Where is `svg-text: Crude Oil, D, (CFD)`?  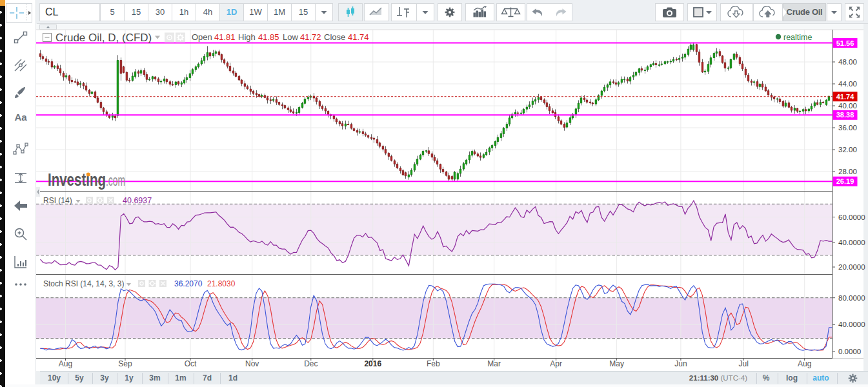 svg-text: Crude Oil, D, (CFD) is located at coordinates (103, 37).